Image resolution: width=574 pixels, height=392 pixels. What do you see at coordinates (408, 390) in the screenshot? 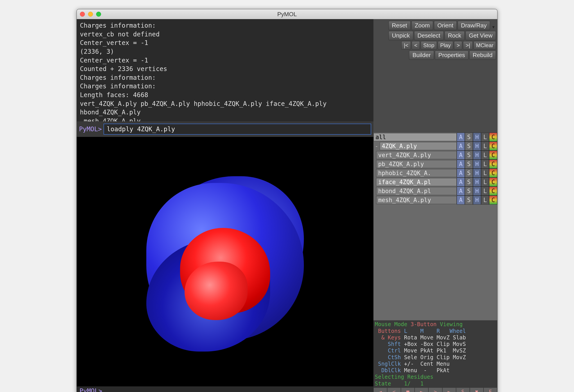
I see `playbar-stop: ■` at bounding box center [408, 390].